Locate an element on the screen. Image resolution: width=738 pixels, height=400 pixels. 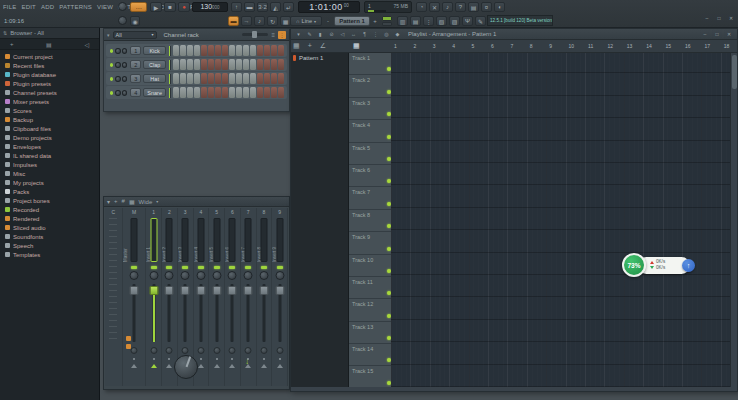
fx-slot-icon is located at coordinates (128, 346).